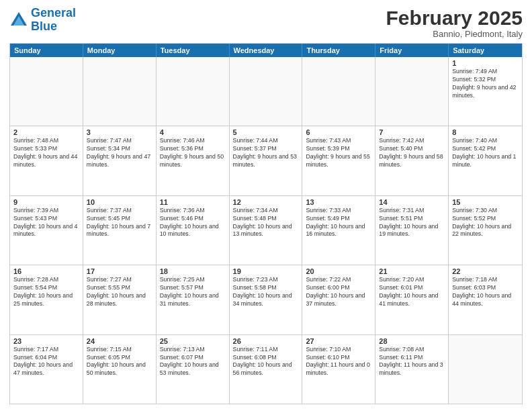 The image size is (532, 411). What do you see at coordinates (193, 292) in the screenshot?
I see `day-info: Sunrise: 7:25 AM Sunset: 5:57 PM Dayligh…` at bounding box center [193, 292].